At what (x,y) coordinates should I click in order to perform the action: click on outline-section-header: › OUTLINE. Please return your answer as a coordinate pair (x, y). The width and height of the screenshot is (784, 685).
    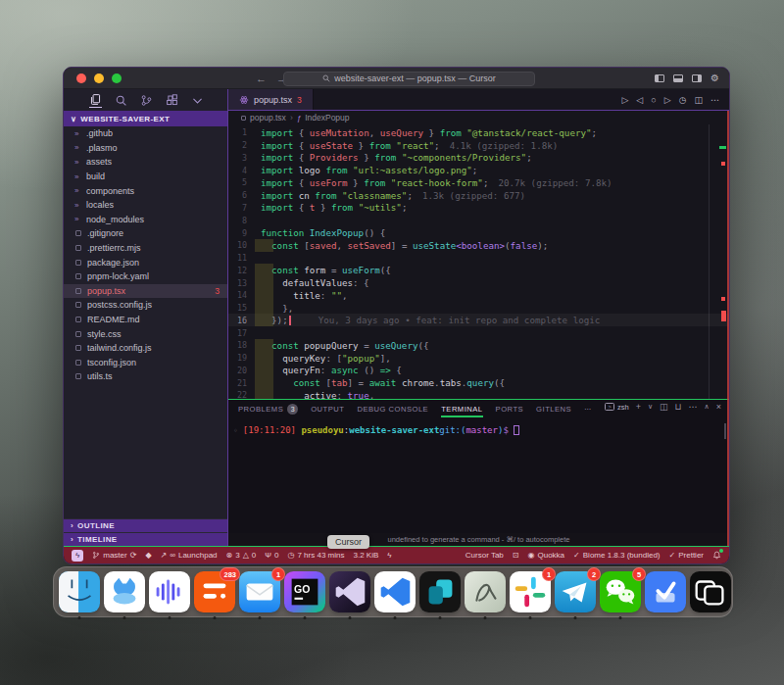
    Looking at the image, I should click on (145, 525).